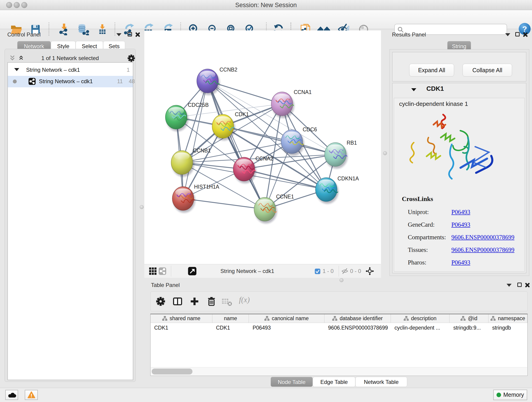  What do you see at coordinates (431, 70) in the screenshot?
I see `expand-all-button: Expand All` at bounding box center [431, 70].